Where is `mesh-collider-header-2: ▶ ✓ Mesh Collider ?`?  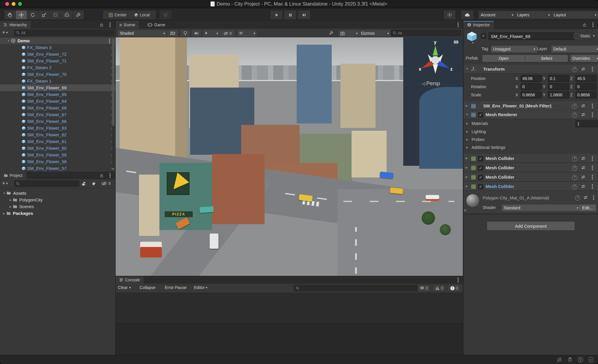
mesh-collider-header-2: ▶ ✓ Mesh Collider ? is located at coordinates (531, 168).